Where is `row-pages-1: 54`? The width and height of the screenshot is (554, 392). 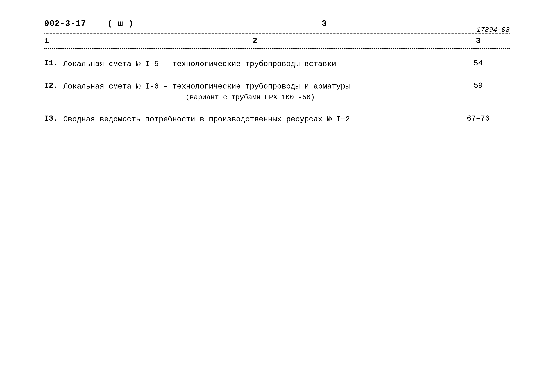
row-pages-1: 54 is located at coordinates (478, 63).